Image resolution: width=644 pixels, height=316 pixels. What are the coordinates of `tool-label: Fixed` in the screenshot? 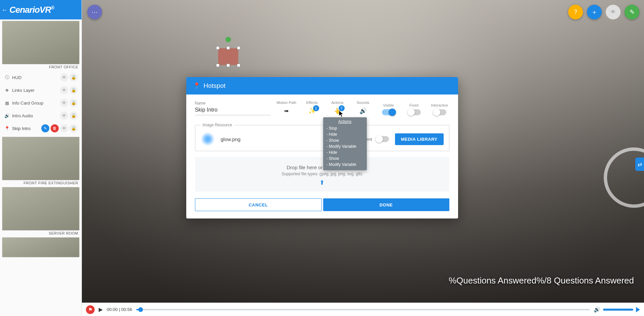 It's located at (414, 105).